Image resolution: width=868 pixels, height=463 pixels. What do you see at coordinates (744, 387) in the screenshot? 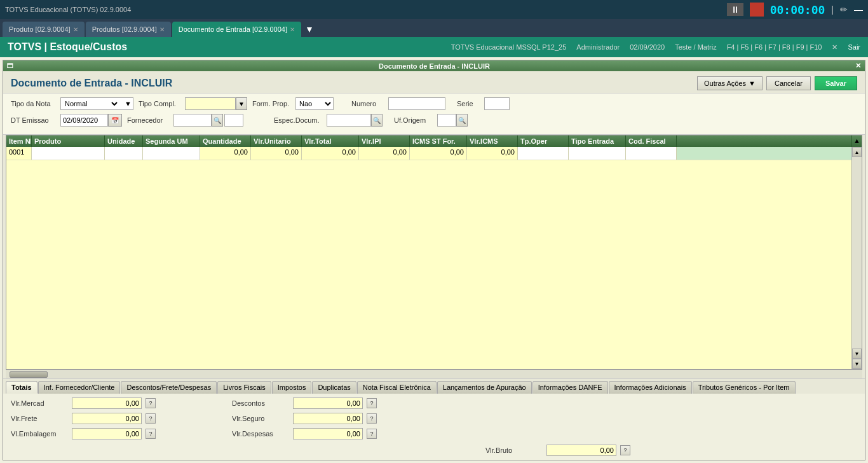
I see `tab-tributos: Tributos Genéricos - Por Item` at bounding box center [744, 387].